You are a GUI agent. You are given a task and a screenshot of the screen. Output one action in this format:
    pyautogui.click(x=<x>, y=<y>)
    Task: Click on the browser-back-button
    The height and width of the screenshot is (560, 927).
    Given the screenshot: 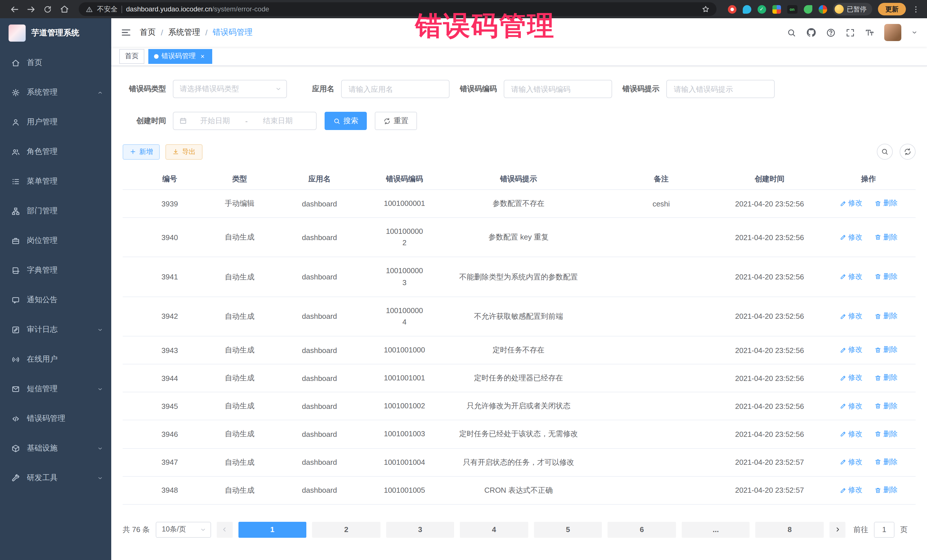 What is the action you would take?
    pyautogui.click(x=14, y=9)
    